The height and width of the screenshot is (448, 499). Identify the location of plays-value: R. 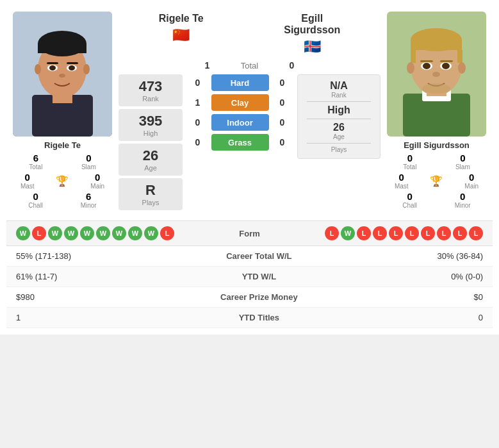
(151, 190).